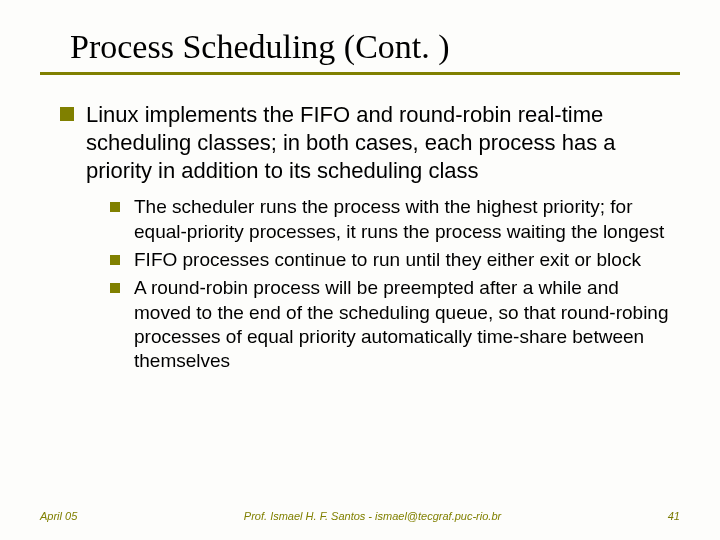 This screenshot has width=720, height=540. I want to click on bullet-level2: A round-robin process will be preempted …, so click(390, 324).